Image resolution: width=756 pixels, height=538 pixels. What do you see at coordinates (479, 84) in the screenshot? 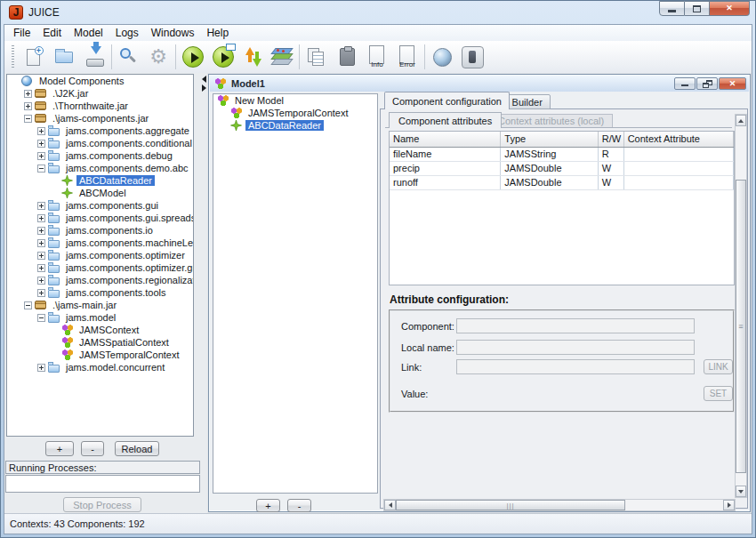
I see `model-window-titlebar: Model1` at bounding box center [479, 84].